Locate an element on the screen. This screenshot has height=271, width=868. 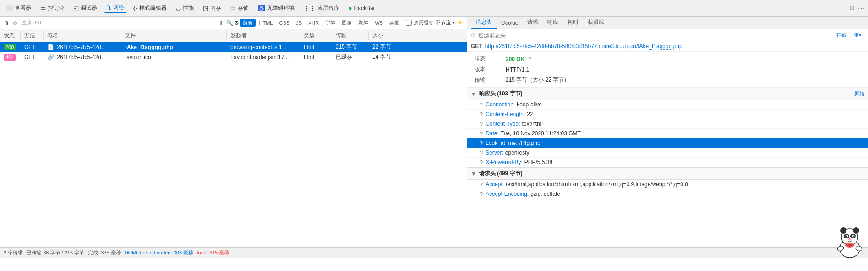
col-header-transfer: 传输 is located at coordinates (350, 36).